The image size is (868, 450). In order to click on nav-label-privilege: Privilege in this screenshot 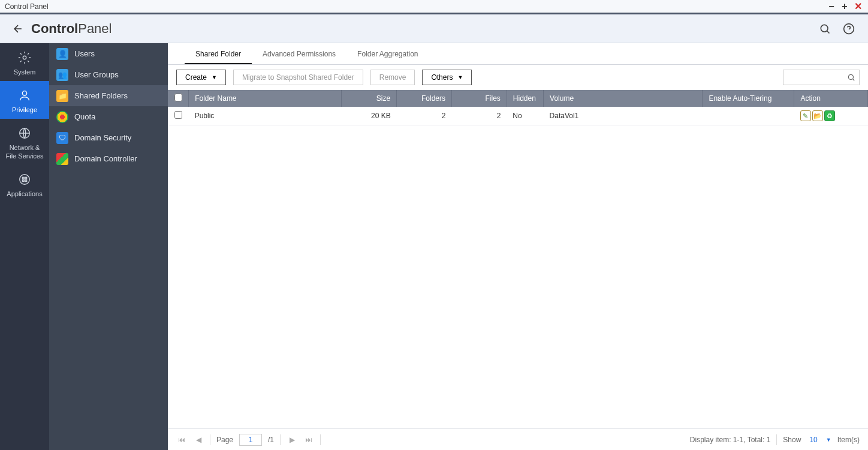, I will do `click(25, 110)`.